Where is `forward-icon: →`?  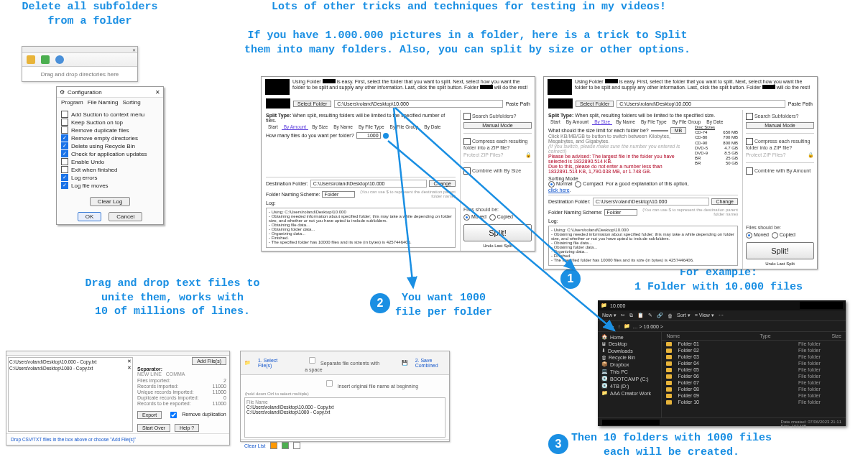
forward-icon: → is located at coordinates (612, 326).